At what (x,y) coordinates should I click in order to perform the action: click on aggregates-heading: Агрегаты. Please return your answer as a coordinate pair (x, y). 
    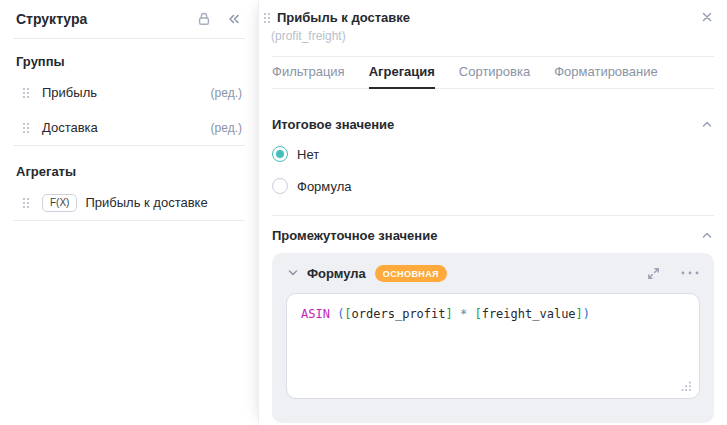
    Looking at the image, I should click on (129, 172).